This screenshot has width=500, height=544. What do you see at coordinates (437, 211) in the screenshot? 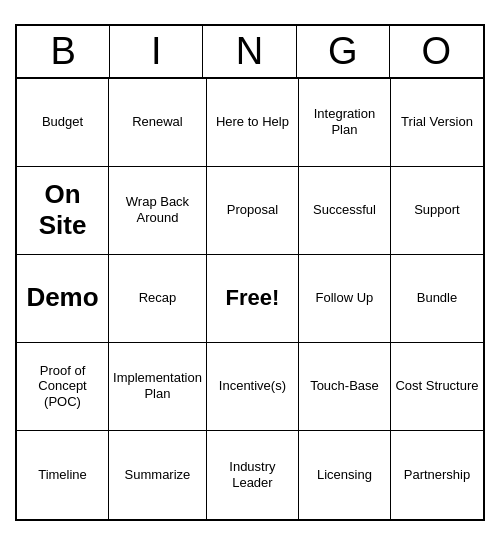
I see `bingo-cell: Support` at bounding box center [437, 211].